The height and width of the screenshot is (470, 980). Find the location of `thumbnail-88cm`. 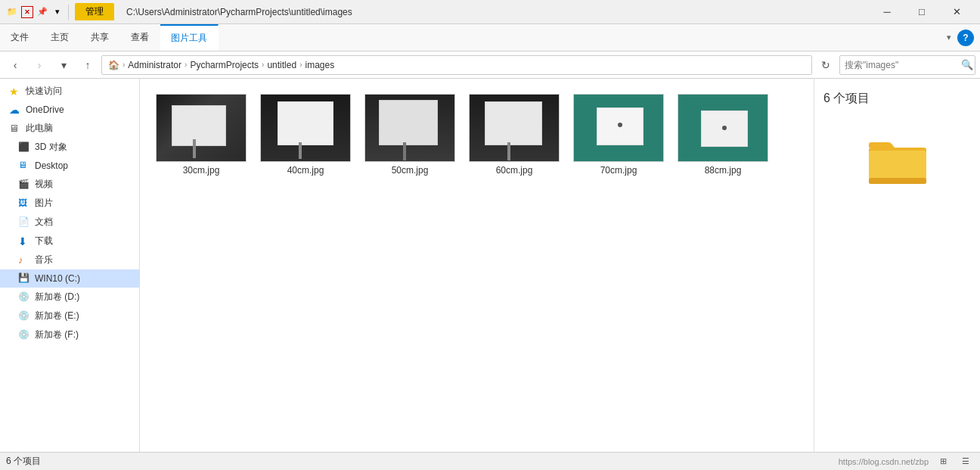

thumbnail-88cm is located at coordinates (723, 128).